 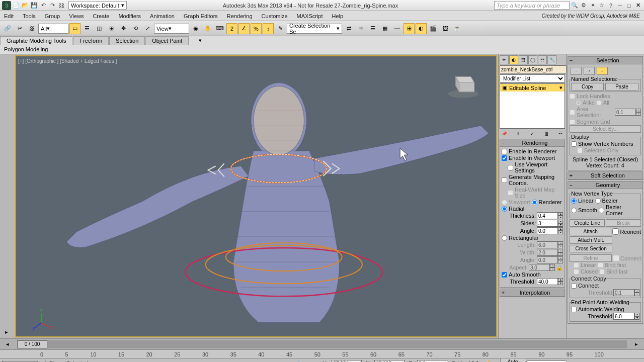 I want to click on expand-trackbar-icon: ▸, so click(x=7, y=332).